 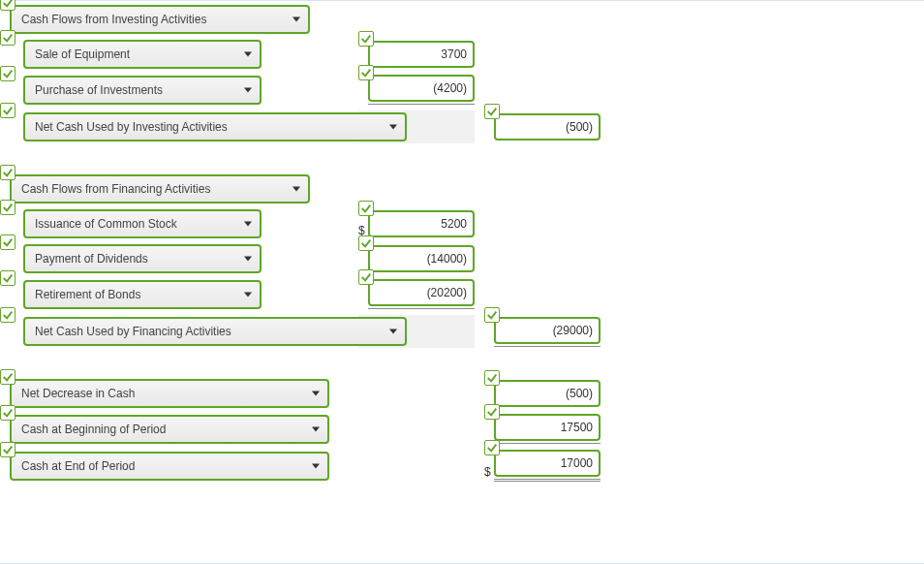 What do you see at coordinates (142, 90) in the screenshot?
I see `investing-item-select: Purchase of Investments` at bounding box center [142, 90].